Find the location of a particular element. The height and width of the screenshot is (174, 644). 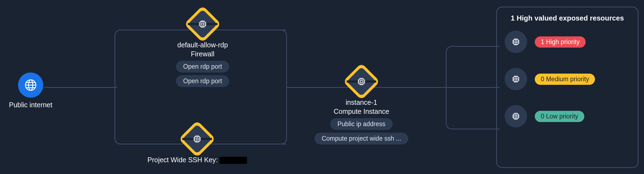

priority-row-high: 1 High priority is located at coordinates (567, 42).